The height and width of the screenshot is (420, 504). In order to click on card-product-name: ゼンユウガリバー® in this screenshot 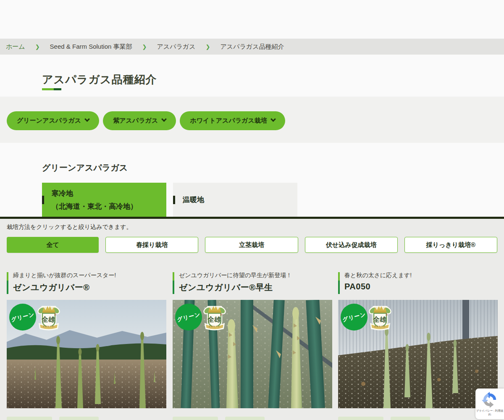, I will do `click(90, 287)`.